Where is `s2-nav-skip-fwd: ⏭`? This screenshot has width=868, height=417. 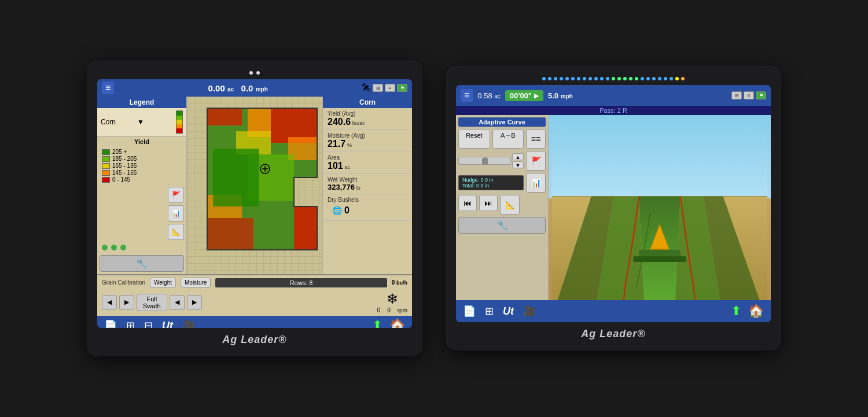 s2-nav-skip-fwd: ⏭ is located at coordinates (488, 203).